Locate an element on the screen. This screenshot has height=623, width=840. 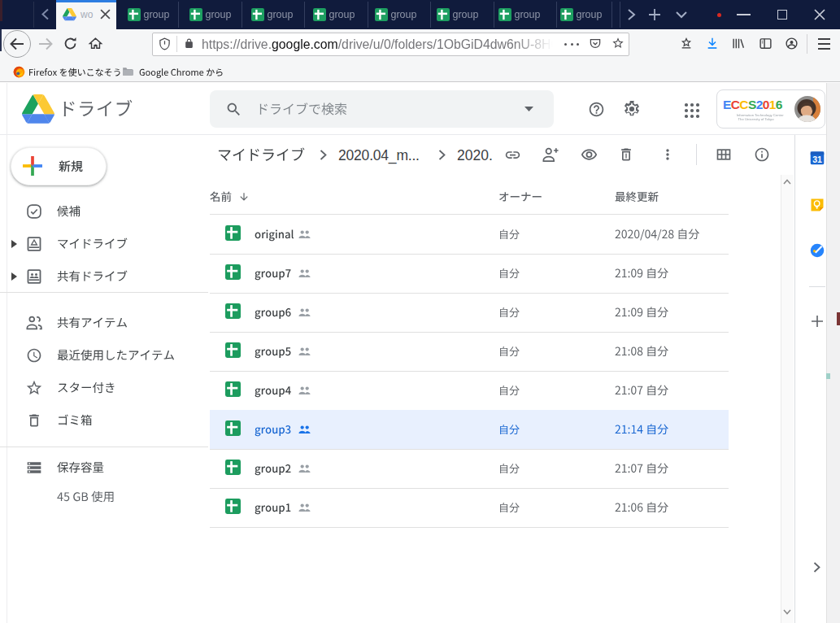
svg-text: 31 is located at coordinates (817, 159).